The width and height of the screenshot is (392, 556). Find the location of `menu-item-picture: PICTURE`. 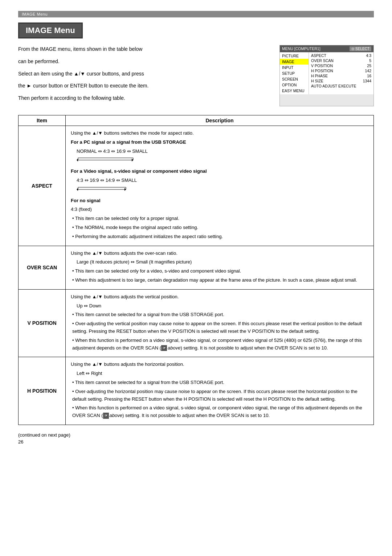

menu-item-picture: PICTURE is located at coordinates (294, 56).